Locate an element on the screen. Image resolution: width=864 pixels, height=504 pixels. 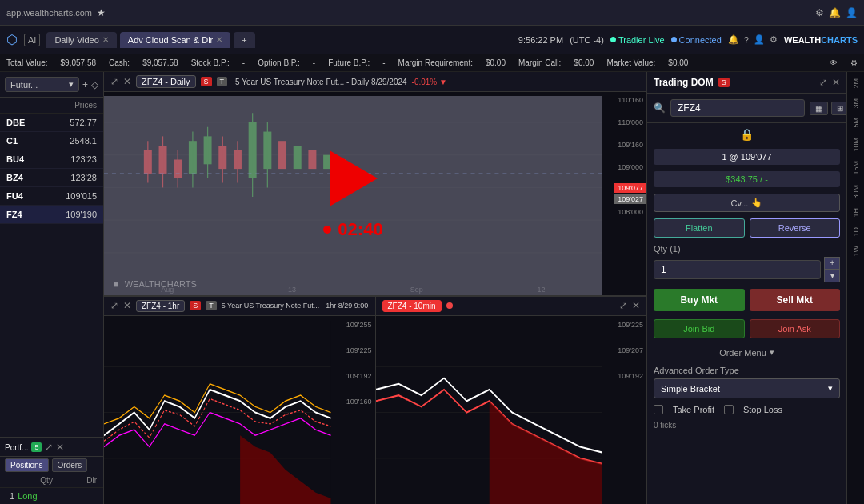
timeframe-5m: 5M is located at coordinates (856, 123).